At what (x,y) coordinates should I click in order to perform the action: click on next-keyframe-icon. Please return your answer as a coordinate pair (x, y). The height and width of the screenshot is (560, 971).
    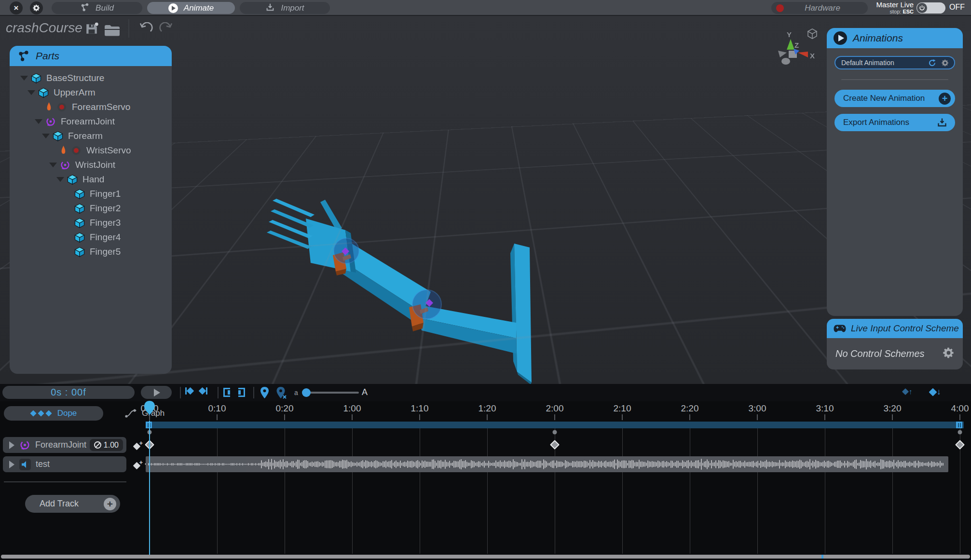
    Looking at the image, I should click on (204, 391).